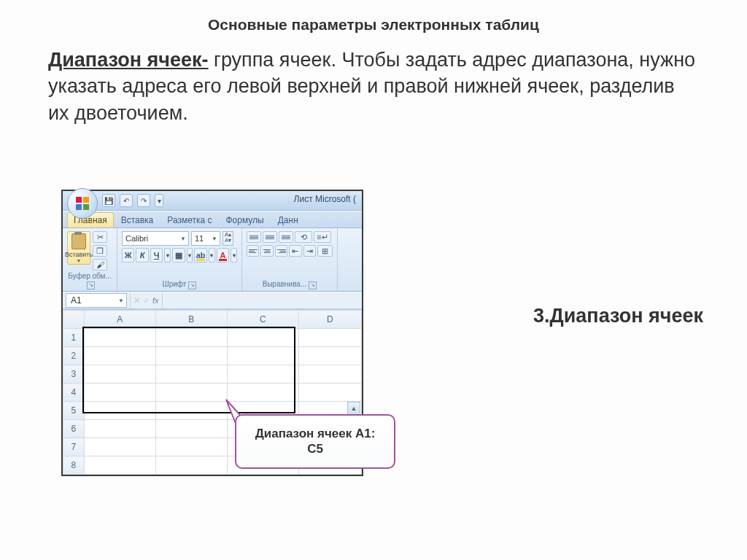 This screenshot has height=560, width=747. Describe the element at coordinates (146, 300) in the screenshot. I see `enter-icon: ✓` at that location.